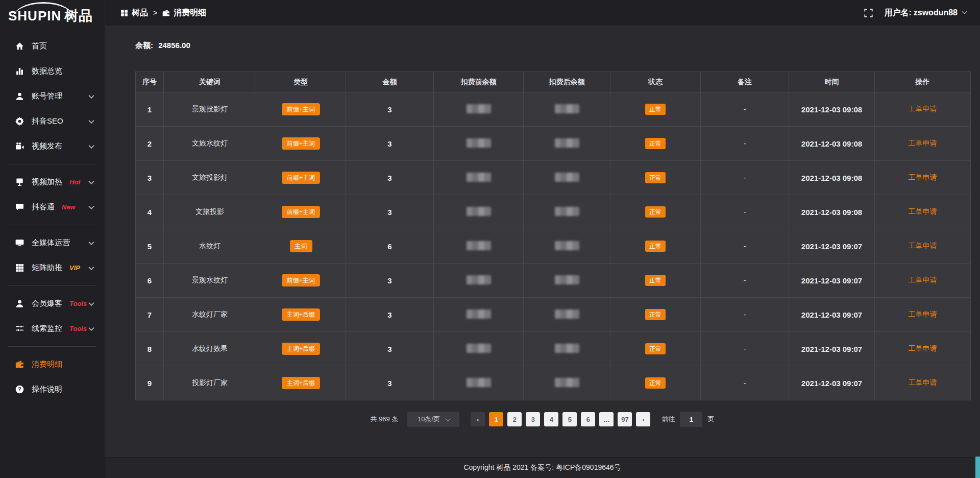 Image resolution: width=980 pixels, height=478 pixels. What do you see at coordinates (184, 13) in the screenshot?
I see `breadcrumb-current: 消费明细` at bounding box center [184, 13].